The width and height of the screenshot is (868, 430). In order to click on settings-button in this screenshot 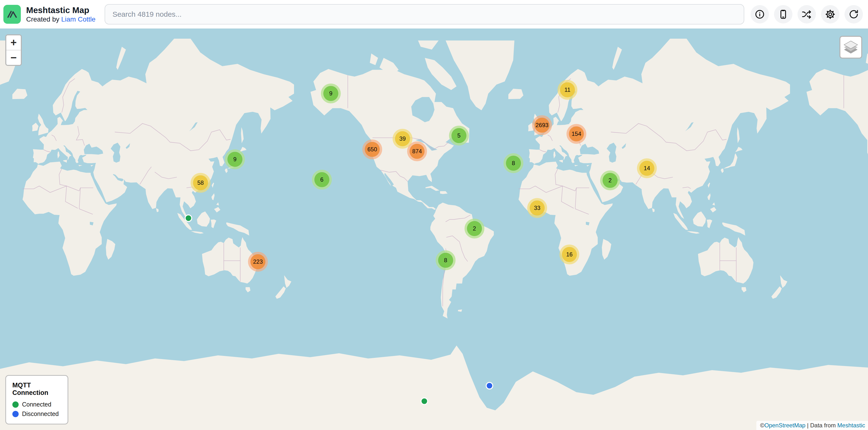, I will do `click(830, 14)`.